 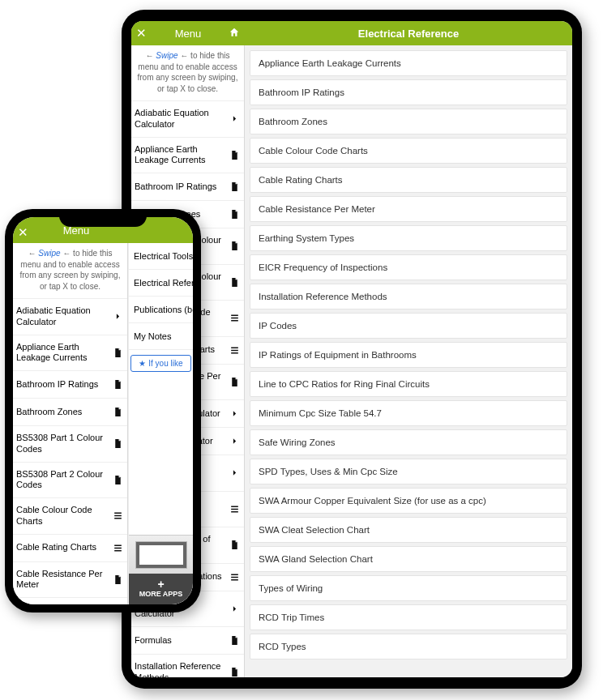 What do you see at coordinates (182, 641) in the screenshot?
I see `sidebar-item-label: Formulas` at bounding box center [182, 641].